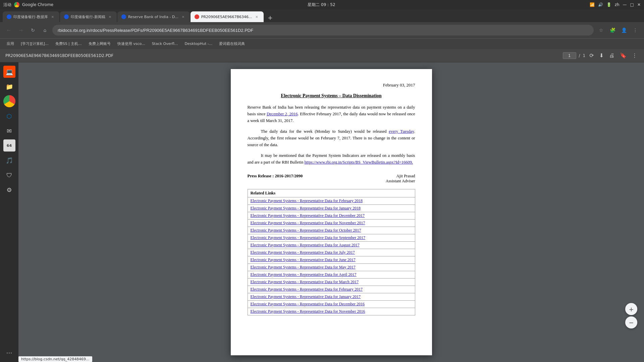  Describe the element at coordinates (400, 179) in the screenshot. I see `signatory-section: Ajit Prasad Assistant Adviser` at that location.